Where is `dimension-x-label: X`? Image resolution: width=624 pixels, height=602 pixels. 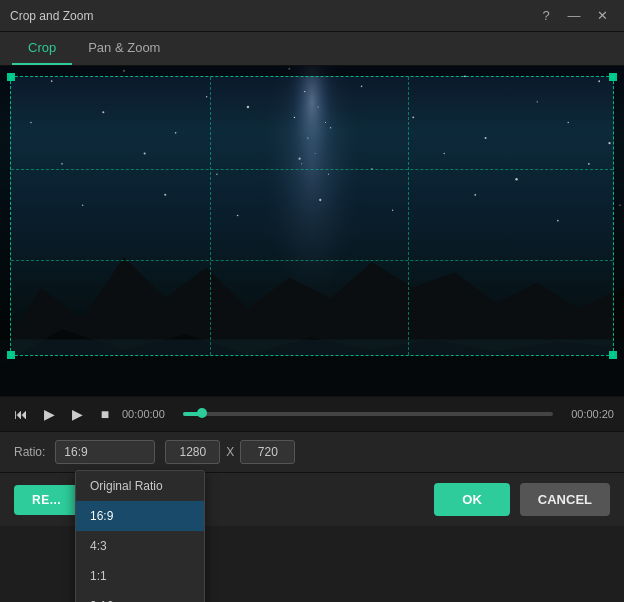 dimension-x-label: X is located at coordinates (230, 452).